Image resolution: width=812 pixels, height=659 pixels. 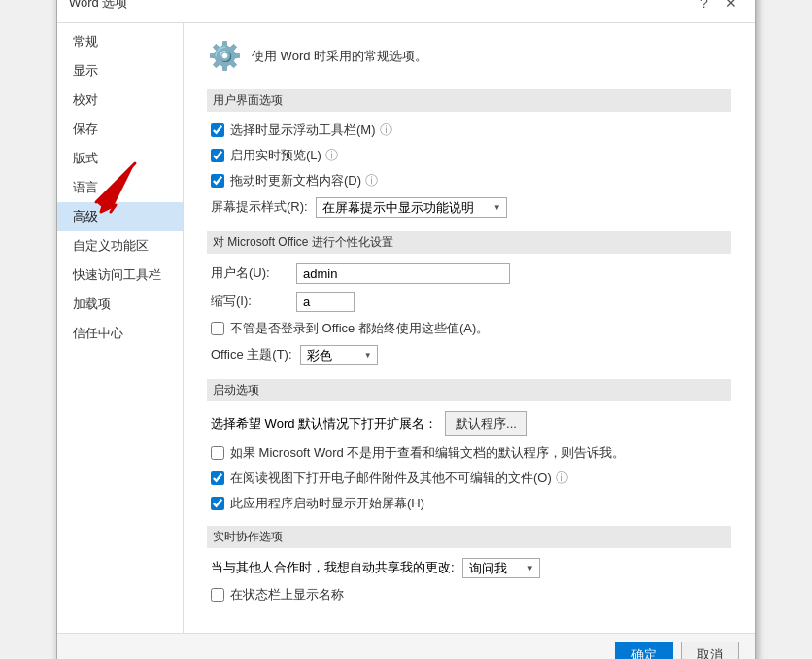 What do you see at coordinates (469, 329) in the screenshot?
I see `always-use-row: 不管是否登录到 Office 都始终使用这些值(A)。` at bounding box center [469, 329].